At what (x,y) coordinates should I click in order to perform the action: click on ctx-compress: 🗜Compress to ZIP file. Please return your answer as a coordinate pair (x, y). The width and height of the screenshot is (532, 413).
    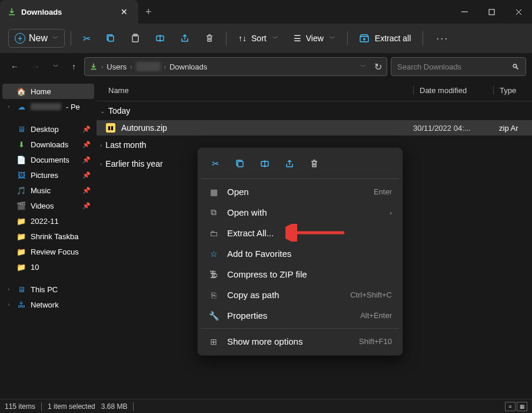
    Looking at the image, I should click on (300, 275).